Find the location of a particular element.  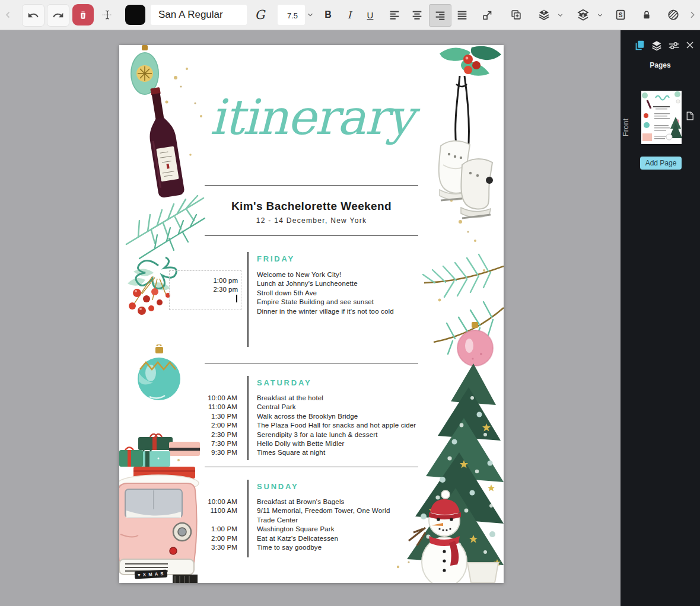

adjustments-icon is located at coordinates (674, 46).